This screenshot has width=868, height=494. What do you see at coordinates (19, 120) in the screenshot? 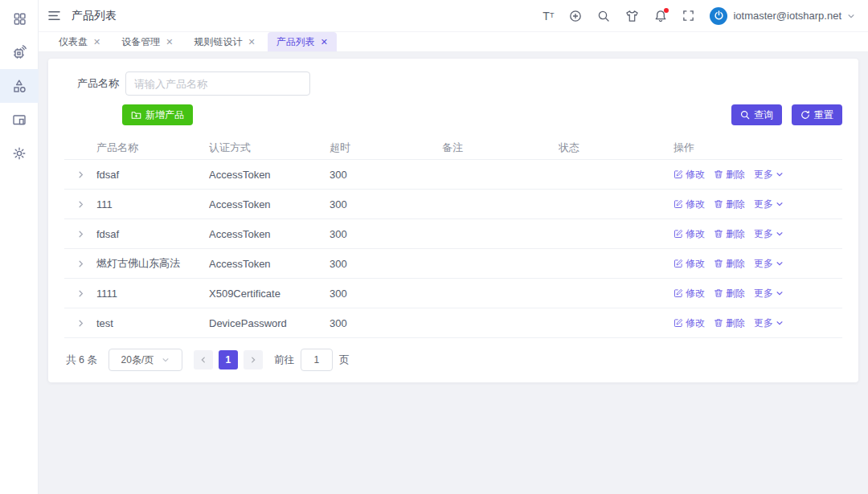
I see `monitor-widget-icon` at bounding box center [19, 120].